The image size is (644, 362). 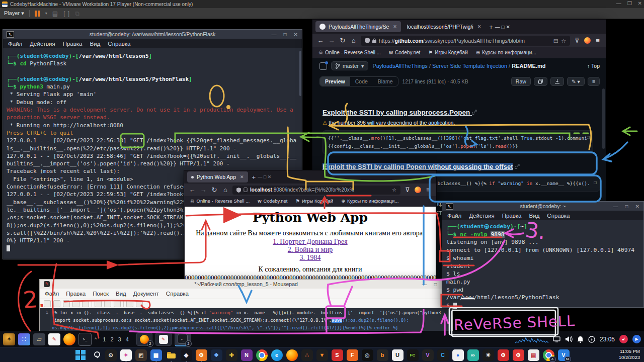 What do you see at coordinates (533, 355) in the screenshot?
I see `print-app: ▤` at bounding box center [533, 355].